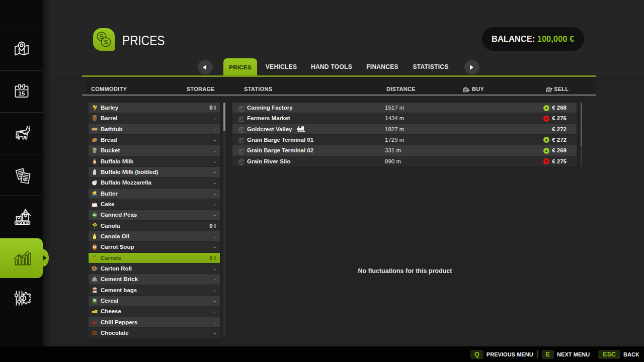 The height and width of the screenshot is (362, 644). What do you see at coordinates (21, 94) in the screenshot?
I see `svg-text: 15` at bounding box center [21, 94].